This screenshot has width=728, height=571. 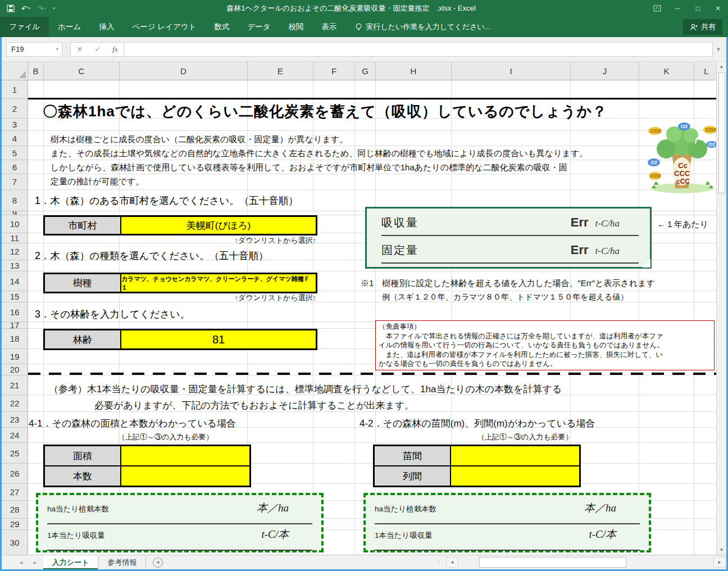 I want to click on ribbon-tab: 校閲, so click(x=297, y=27).